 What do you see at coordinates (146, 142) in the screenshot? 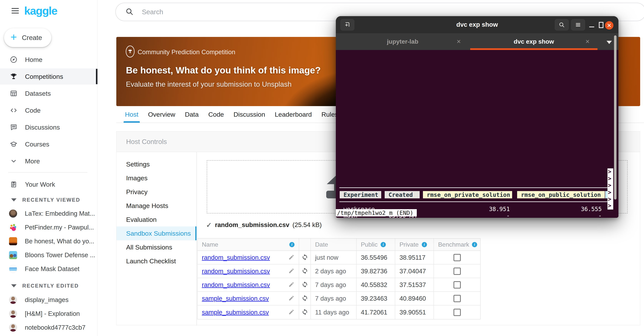
I see `host-controls-title: Host Controls` at bounding box center [146, 142].